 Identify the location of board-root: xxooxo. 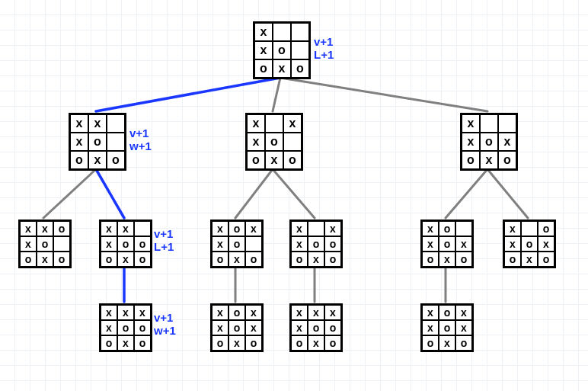
(282, 50).